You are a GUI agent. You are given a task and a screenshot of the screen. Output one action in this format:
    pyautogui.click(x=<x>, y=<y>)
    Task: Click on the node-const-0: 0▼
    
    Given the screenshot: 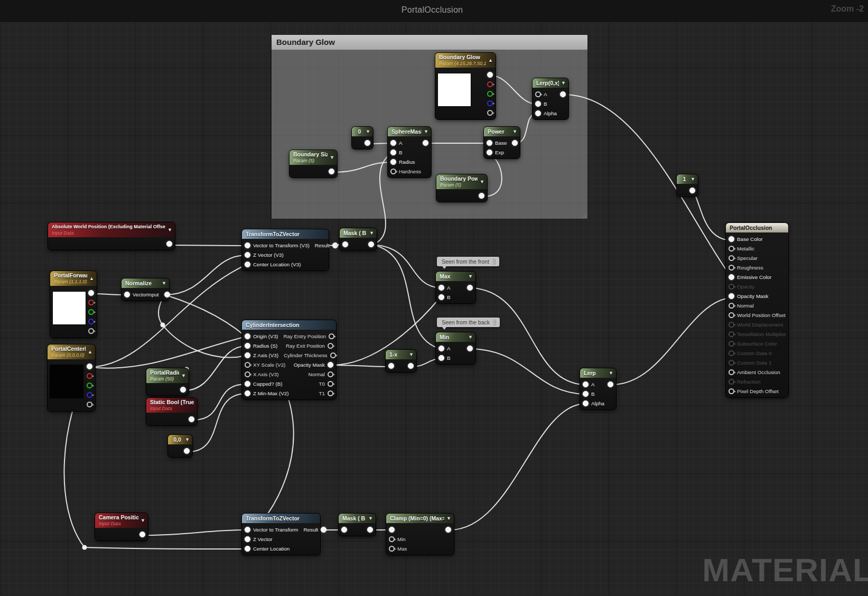 What is the action you would take?
    pyautogui.click(x=362, y=138)
    